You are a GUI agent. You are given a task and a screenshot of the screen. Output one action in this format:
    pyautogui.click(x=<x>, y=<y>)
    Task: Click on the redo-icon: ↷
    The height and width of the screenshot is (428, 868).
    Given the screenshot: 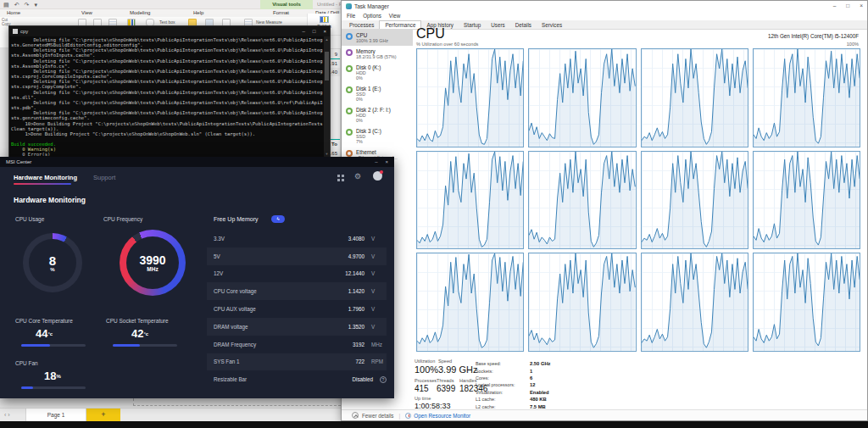 What is the action you would take?
    pyautogui.click(x=27, y=5)
    